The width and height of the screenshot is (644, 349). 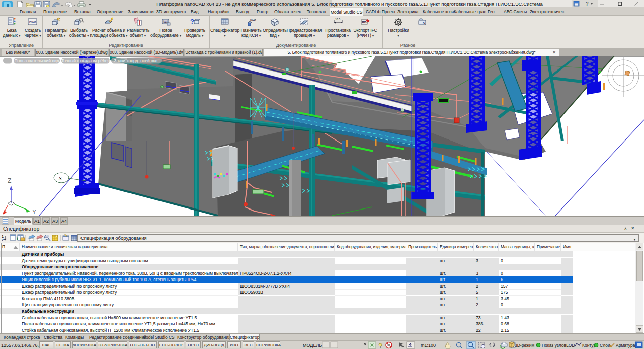 I want to click on svg-text: LOD, so click(x=571, y=345).